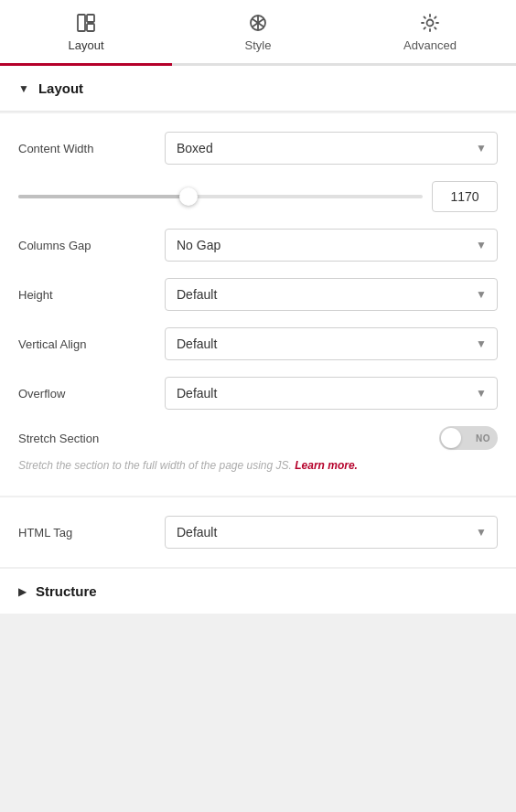 The image size is (516, 812). Describe the element at coordinates (91, 148) in the screenshot. I see `content-width-label: Content Width` at that location.